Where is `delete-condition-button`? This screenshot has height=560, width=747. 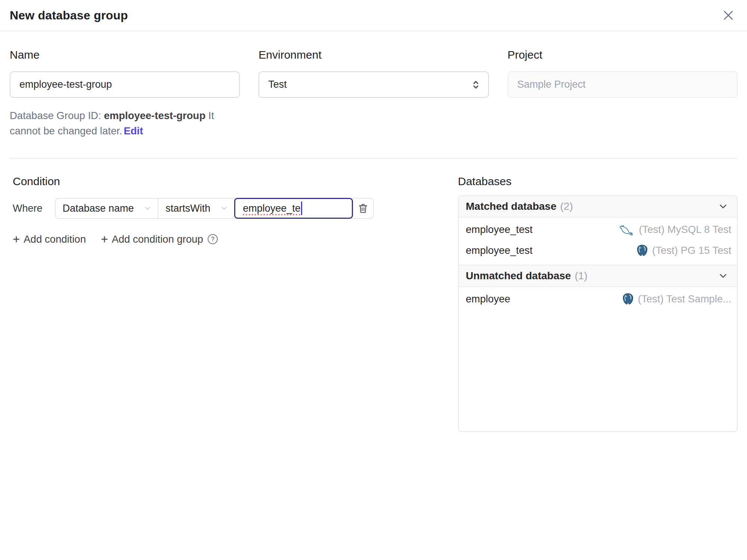
delete-condition-button is located at coordinates (363, 208).